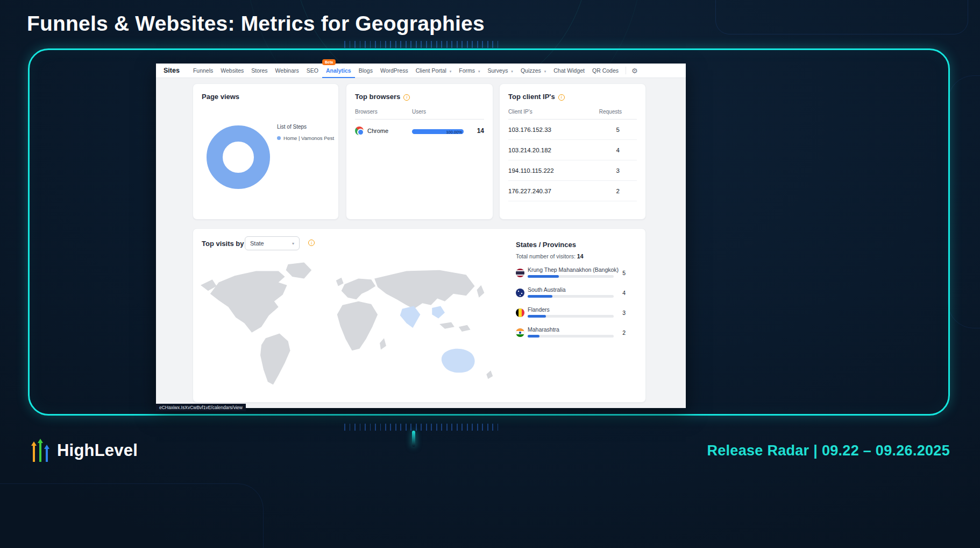 This screenshot has height=548, width=980. What do you see at coordinates (606, 71) in the screenshot?
I see `tab-qr-codes: QR Codes` at bounding box center [606, 71].